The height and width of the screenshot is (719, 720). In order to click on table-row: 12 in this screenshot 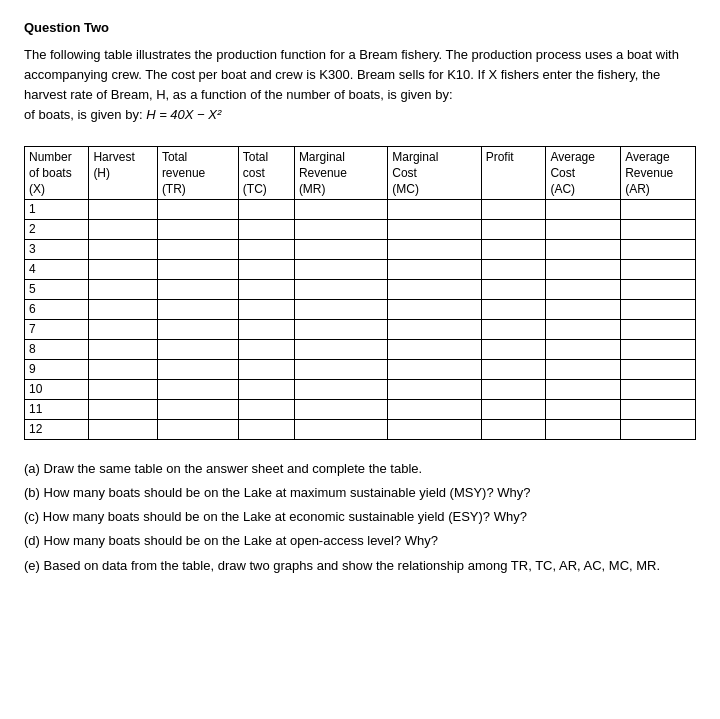, I will do `click(360, 430)`.